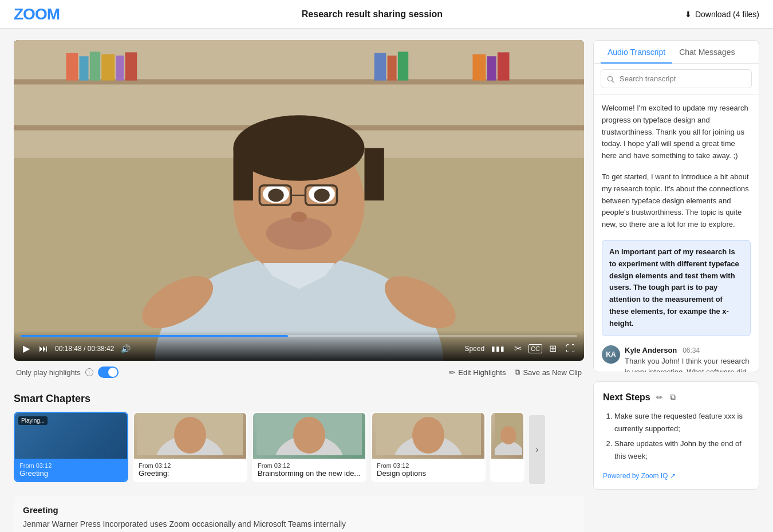 Image resolution: width=773 pixels, height=532 pixels. Describe the element at coordinates (71, 447) in the screenshot. I see `chapter-card-1: Playing... From 03:12 Greeting` at that location.